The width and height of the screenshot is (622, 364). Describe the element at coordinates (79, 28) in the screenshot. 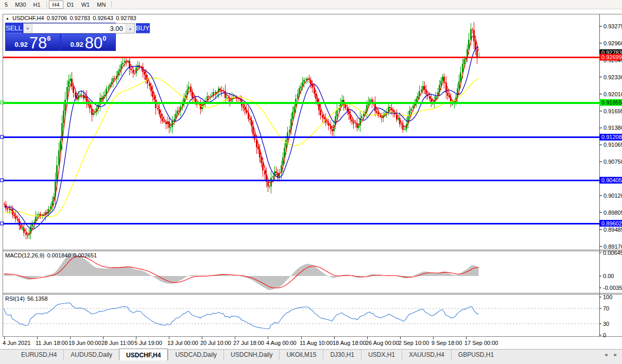

I see `lot-spinner: ▼ ▲` at that location.